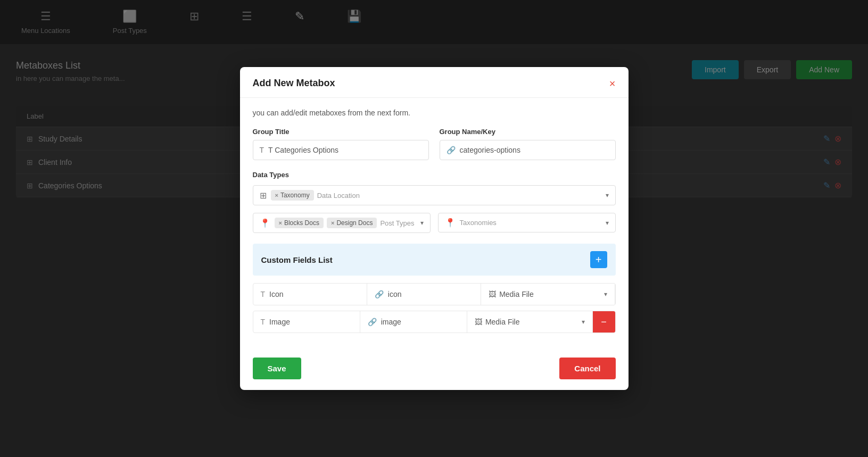 This screenshot has height=457, width=868. I want to click on modal-footer: Save Cancel, so click(434, 369).